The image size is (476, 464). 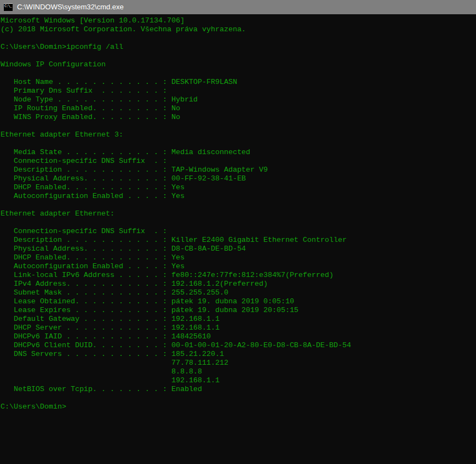 I want to click on terminal-line: Windows IP Configuration, so click(x=238, y=65).